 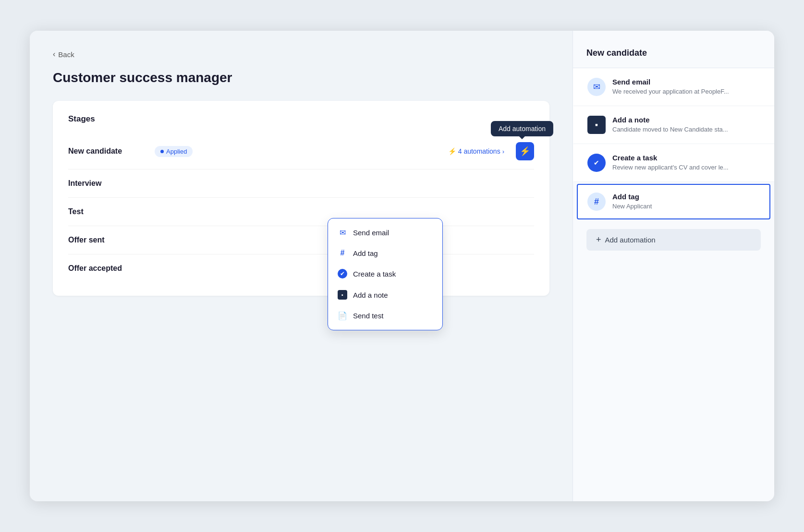 What do you see at coordinates (673, 87) in the screenshot?
I see `automation-item-send-email: ✉ Send email We received your applicatio…` at bounding box center [673, 87].